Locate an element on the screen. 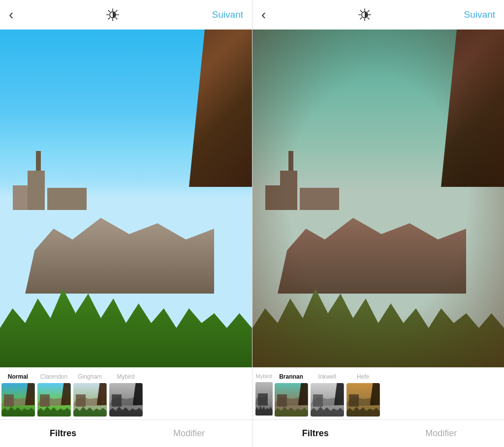 Image resolution: width=504 pixels, height=447 pixels. filter-brannan-label: Brannan is located at coordinates (291, 377).